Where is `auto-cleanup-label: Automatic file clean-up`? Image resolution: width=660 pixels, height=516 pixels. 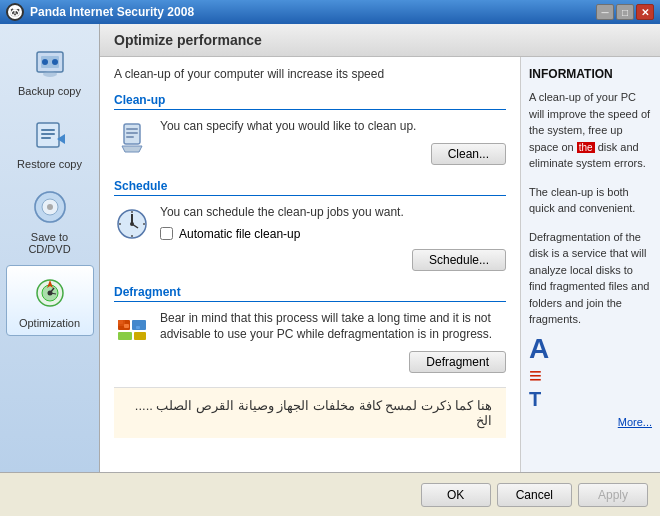 auto-cleanup-label: Automatic file clean-up is located at coordinates (240, 234).